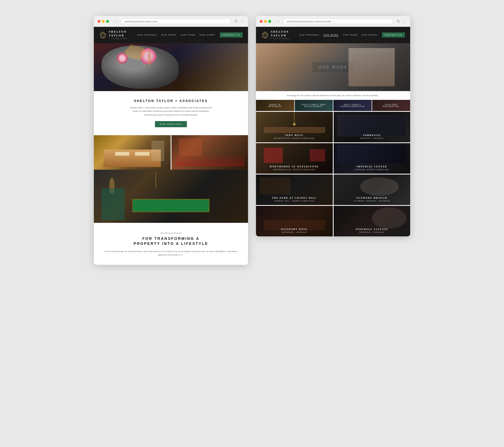  What do you see at coordinates (372, 229) in the screenshot?
I see `pinewell-name: PINEWELL STATION` at bounding box center [372, 229].